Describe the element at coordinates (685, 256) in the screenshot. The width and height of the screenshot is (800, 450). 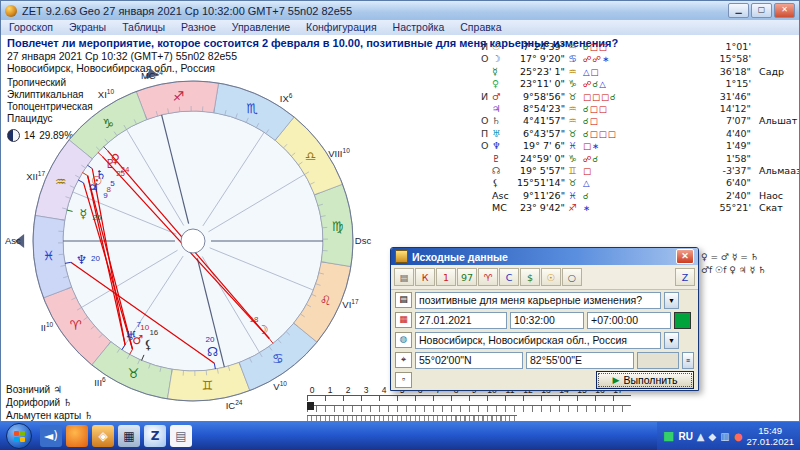
I see `dialog-close-icon: ✕` at that location.